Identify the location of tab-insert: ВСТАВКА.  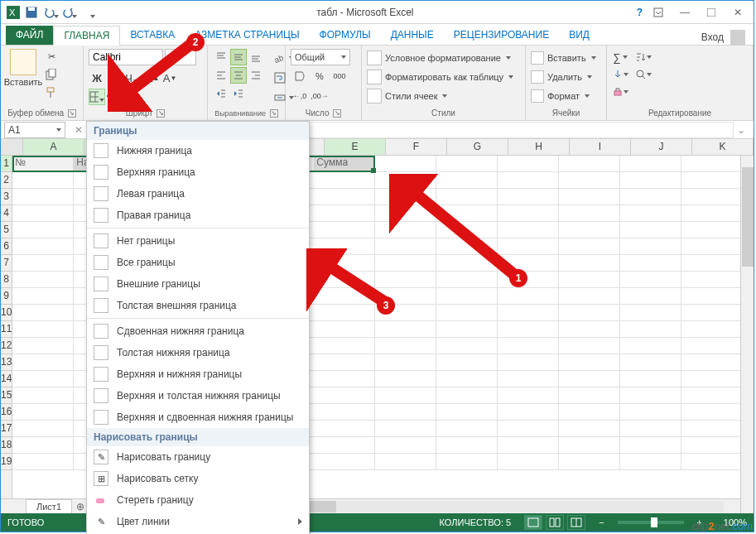
(152, 35).